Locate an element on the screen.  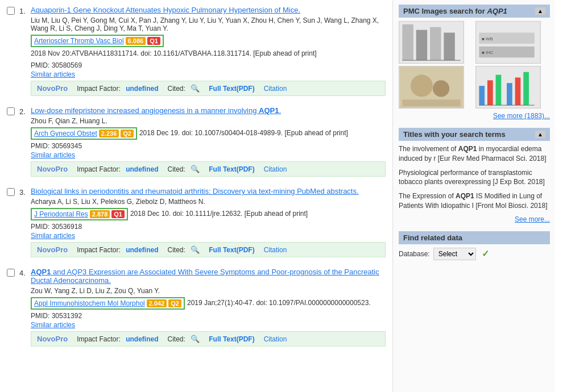
titles-see-more: See more... is located at coordinates (474, 219).